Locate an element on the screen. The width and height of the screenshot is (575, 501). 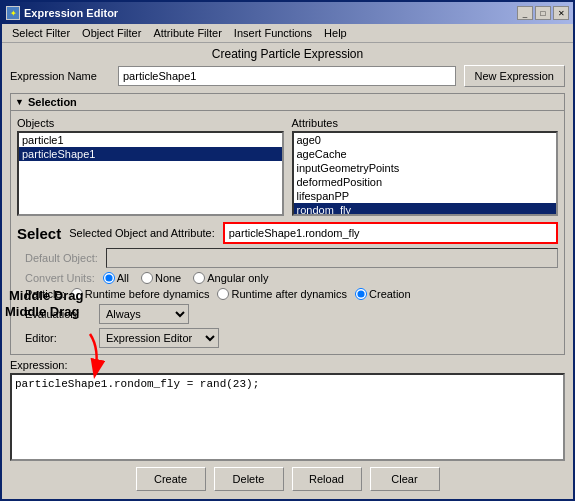
expression-name-label: Expression Name is located at coordinates (60, 76).